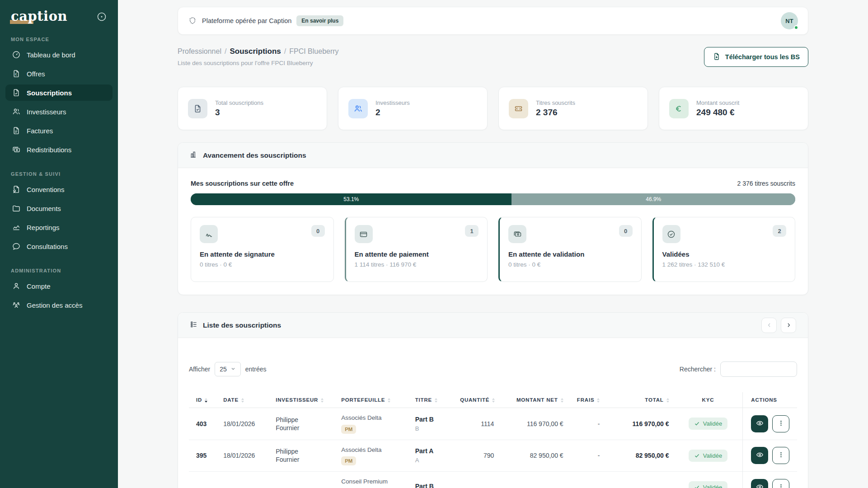 The height and width of the screenshot is (488, 868). I want to click on stat-value: 249 480 €, so click(718, 113).